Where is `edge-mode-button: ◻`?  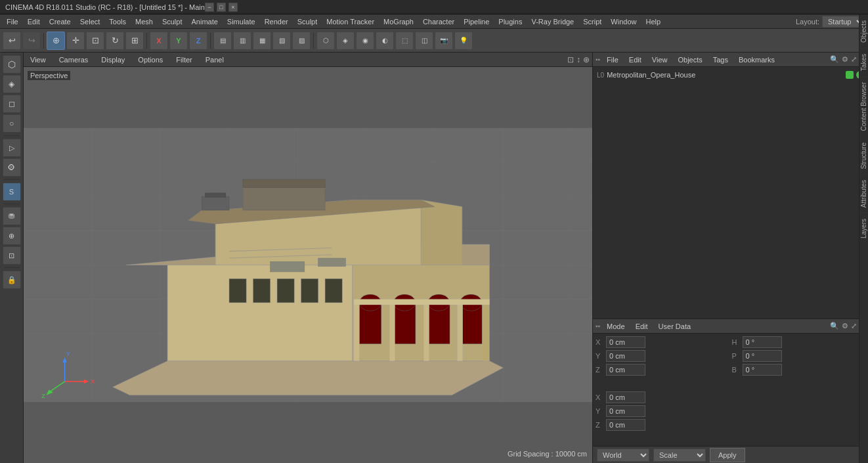 edge-mode-button: ◻ is located at coordinates (12, 104).